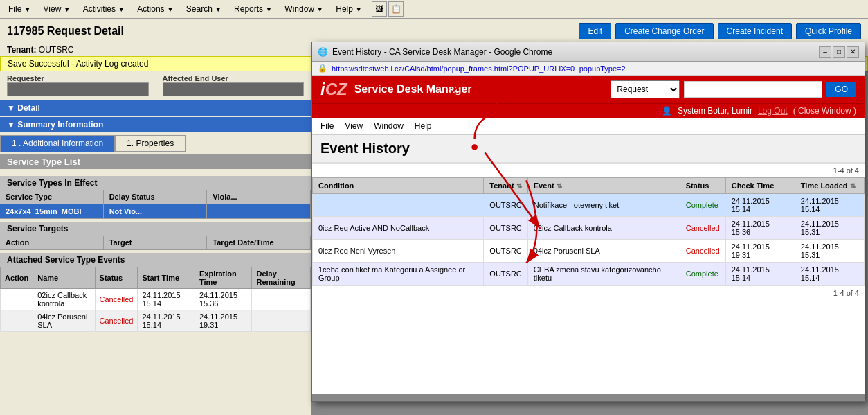 This screenshot has width=868, height=415. Describe the element at coordinates (78, 89) in the screenshot. I see `requester-value` at that location.